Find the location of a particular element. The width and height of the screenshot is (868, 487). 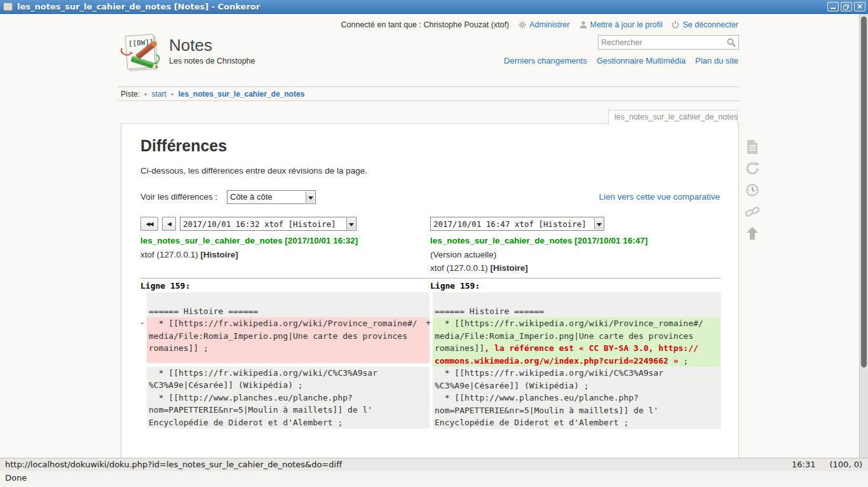

diff-block-added: + * [[https://fr.wikipedia.org/wiki/Prov… is located at coordinates (577, 342).